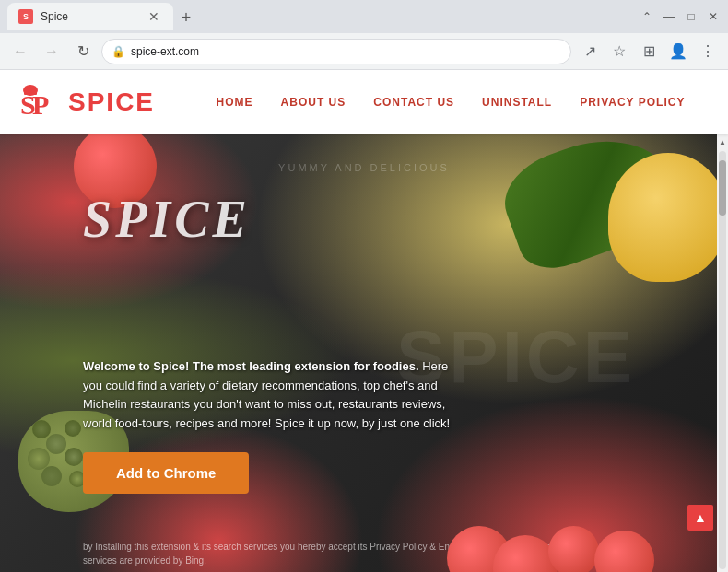 The width and height of the screenshot is (728, 572). What do you see at coordinates (632, 102) in the screenshot?
I see `nav-privacy: PRIVACY POLICY` at bounding box center [632, 102].